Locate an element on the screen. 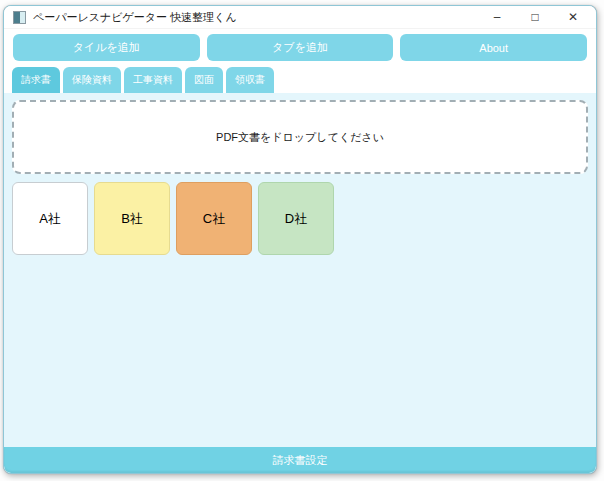  tile-grid: A社 B社 C社 D社 is located at coordinates (300, 218).